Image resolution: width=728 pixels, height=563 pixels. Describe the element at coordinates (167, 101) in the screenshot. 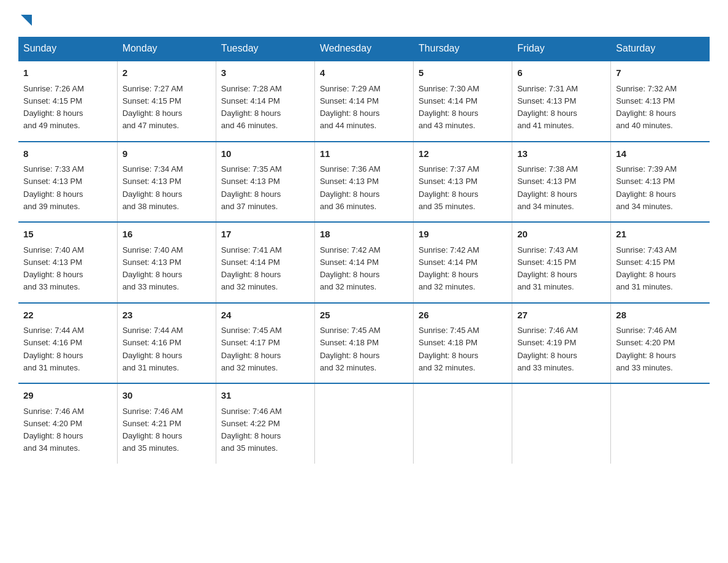

I see `day-cell: 2 Sunrise: 7:27 AM Sunset: 4:15 PM Dayli…` at that location.